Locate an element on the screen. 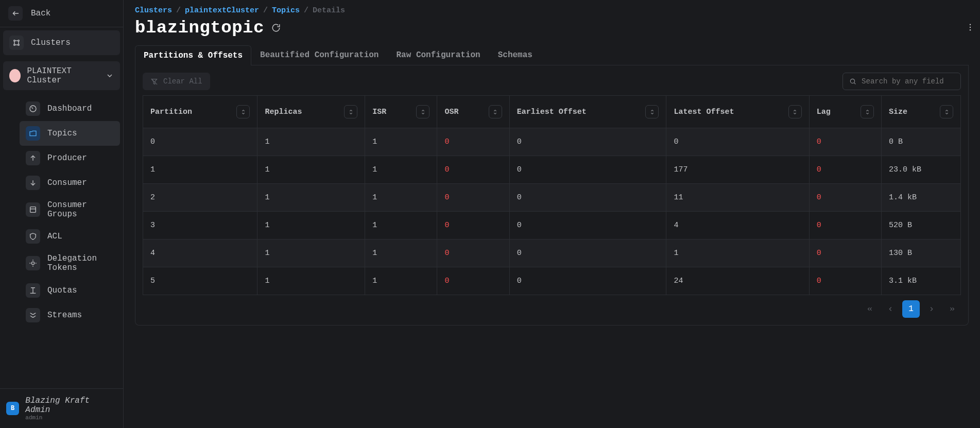 The image size is (980, 428). pager-next is located at coordinates (932, 309).